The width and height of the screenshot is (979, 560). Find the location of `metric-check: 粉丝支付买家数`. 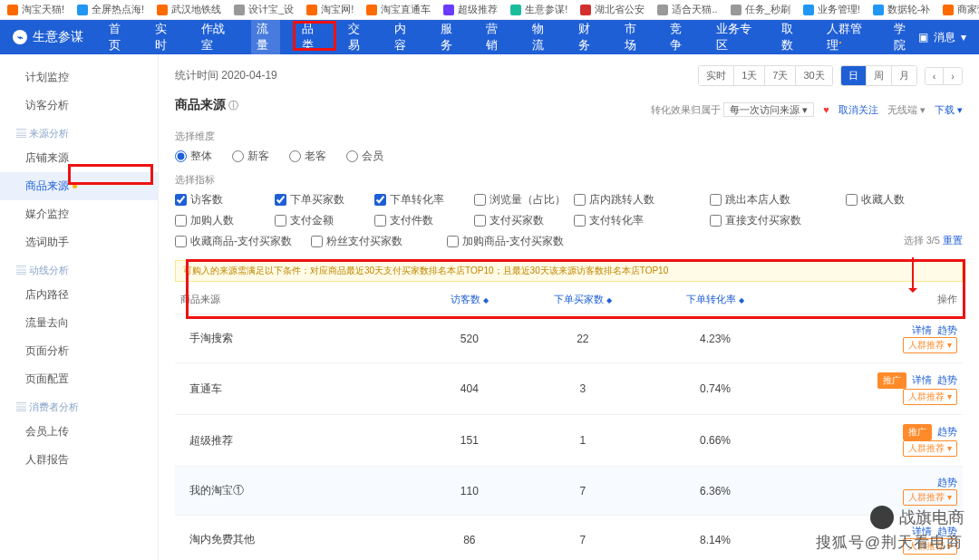

metric-check: 粉丝支付买家数 is located at coordinates (379, 241).